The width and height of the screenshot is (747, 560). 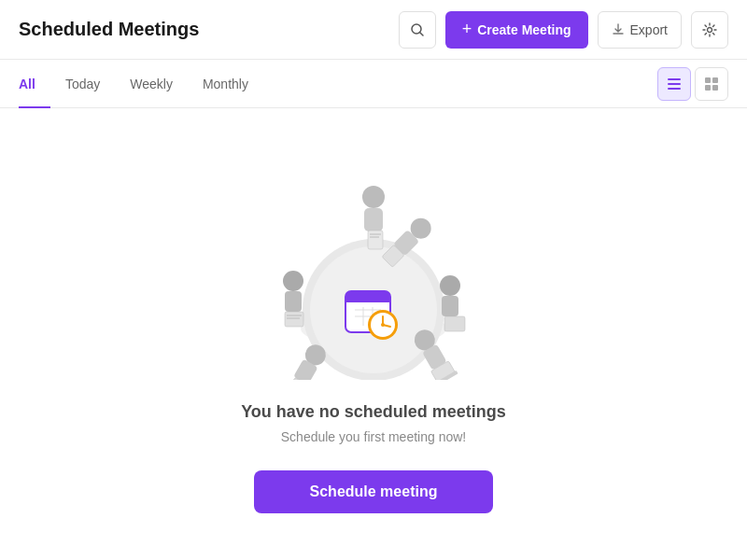 I want to click on settings-button, so click(x=710, y=30).